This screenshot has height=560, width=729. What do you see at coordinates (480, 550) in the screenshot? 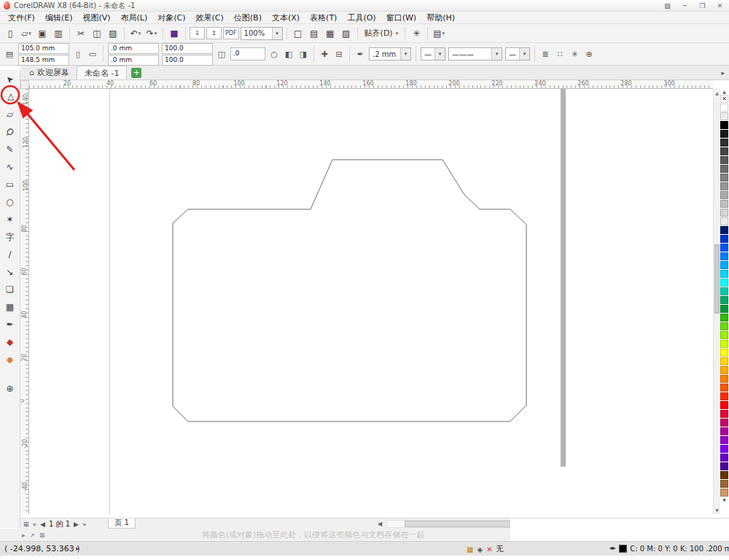
I see `fill-type-icon: ◈` at bounding box center [480, 550].